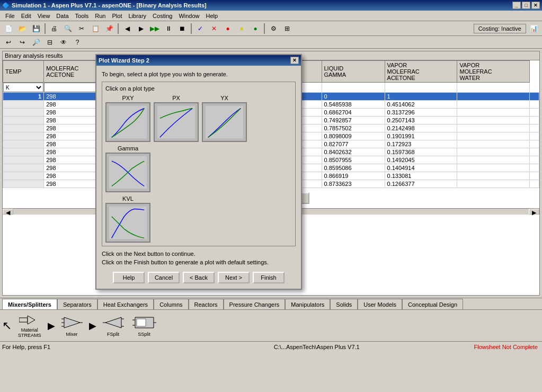  I want to click on menu-library: Library, so click(137, 16).